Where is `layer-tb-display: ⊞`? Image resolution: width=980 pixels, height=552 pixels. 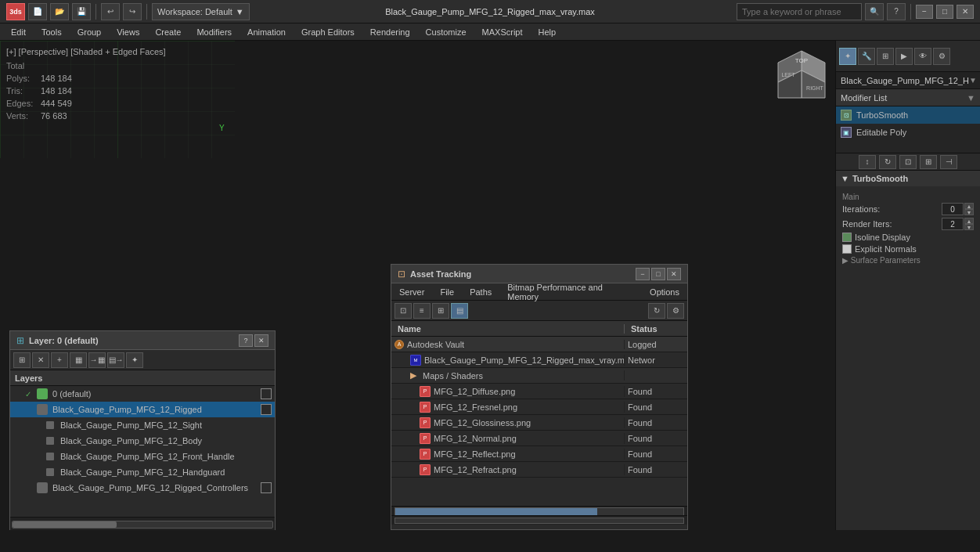
layer-tb-display: ⊞ is located at coordinates (22, 360).